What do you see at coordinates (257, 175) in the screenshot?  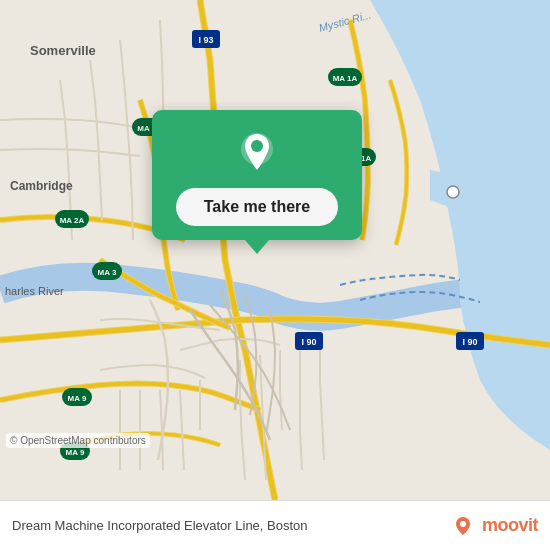 I see `popup-card: Take me there` at bounding box center [257, 175].